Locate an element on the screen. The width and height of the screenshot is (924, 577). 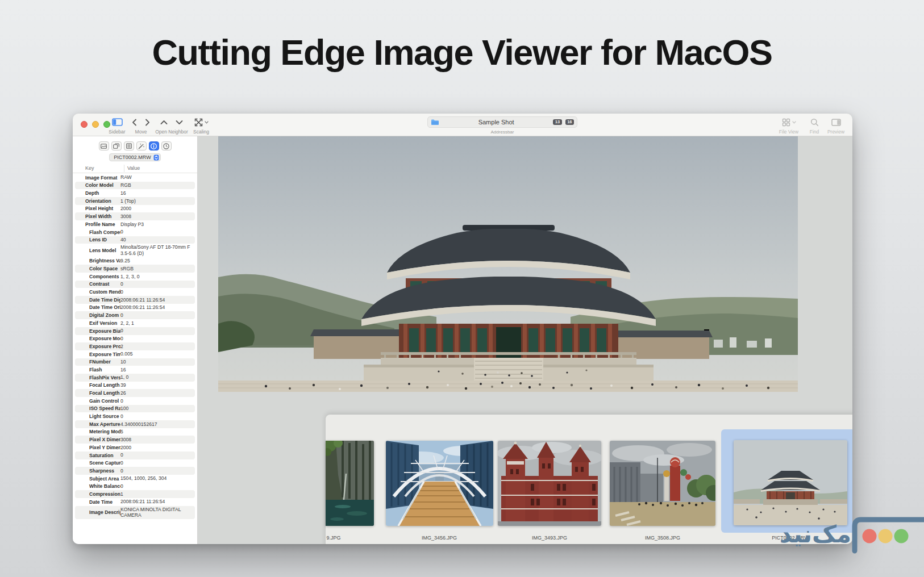
metadata-row: Pixel X Dimen... 3008 is located at coordinates (135, 440).